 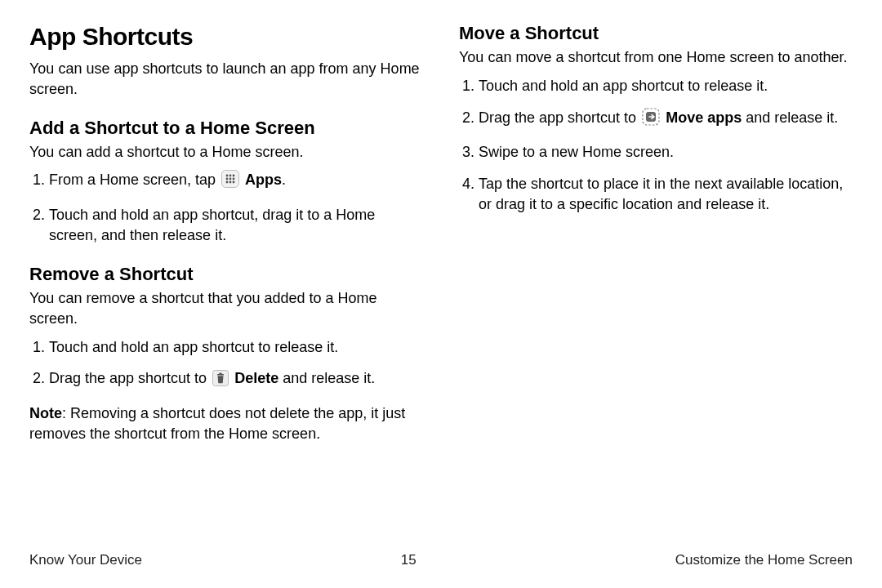 What do you see at coordinates (666, 194) in the screenshot?
I see `list-item: Tap the shortcut to place it in the next…` at bounding box center [666, 194].